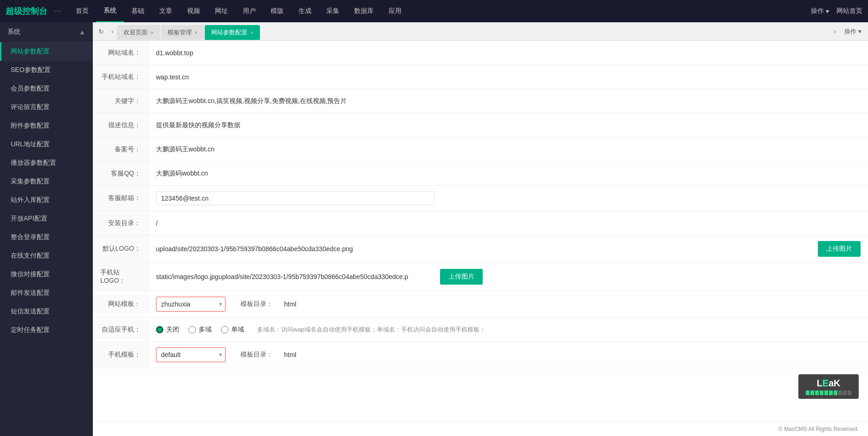  I want to click on sidebar-item-attachment-config: 附件参数配置, so click(46, 126).